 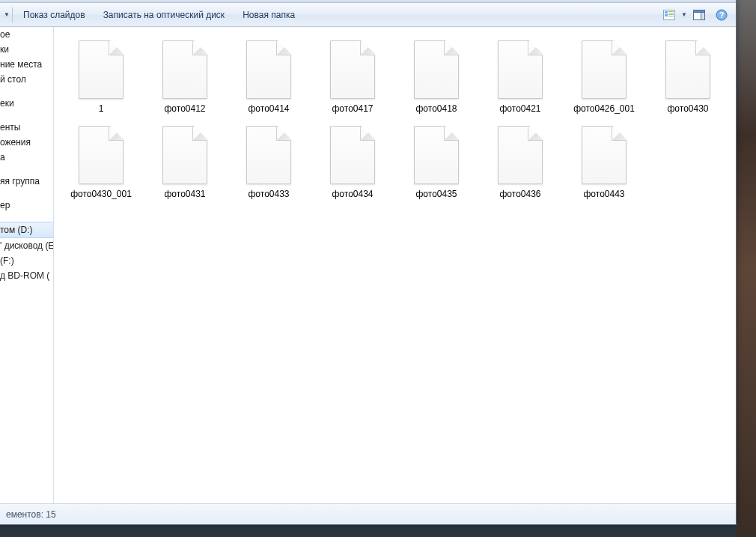 What do you see at coordinates (27, 34) in the screenshot?
I see `sidebar-item: ое` at bounding box center [27, 34].